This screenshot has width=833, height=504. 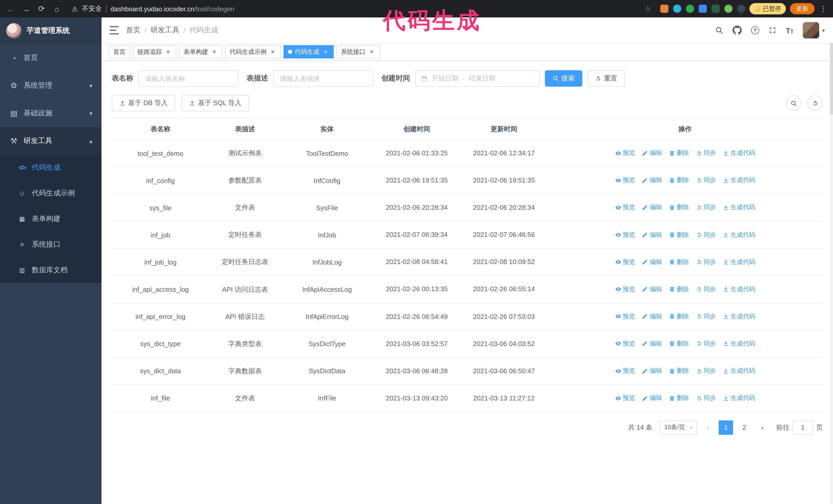 I want to click on forward-icon: →, so click(x=26, y=9).